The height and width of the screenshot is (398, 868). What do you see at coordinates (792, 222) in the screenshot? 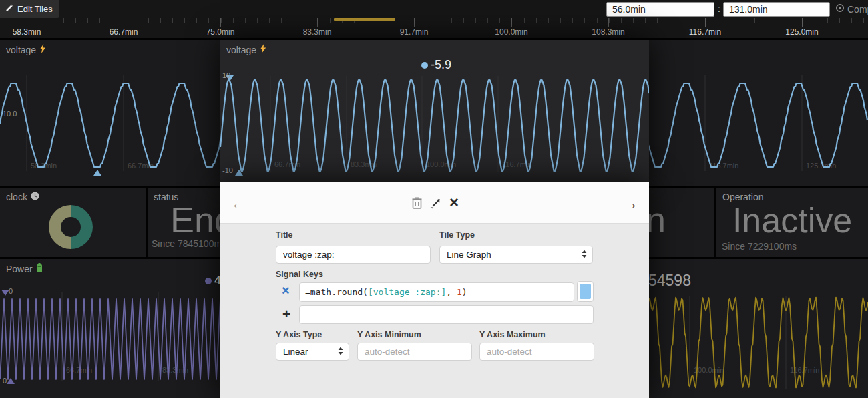
I see `tile-operation: Operation Inactive Since 7229100ms` at bounding box center [792, 222].